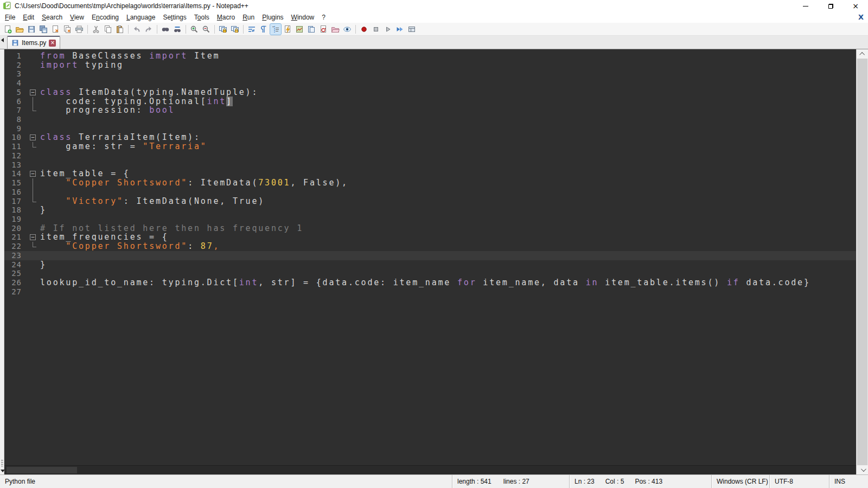 This screenshot has width=868, height=488. I want to click on statusbar-doc-type: Python file, so click(226, 481).